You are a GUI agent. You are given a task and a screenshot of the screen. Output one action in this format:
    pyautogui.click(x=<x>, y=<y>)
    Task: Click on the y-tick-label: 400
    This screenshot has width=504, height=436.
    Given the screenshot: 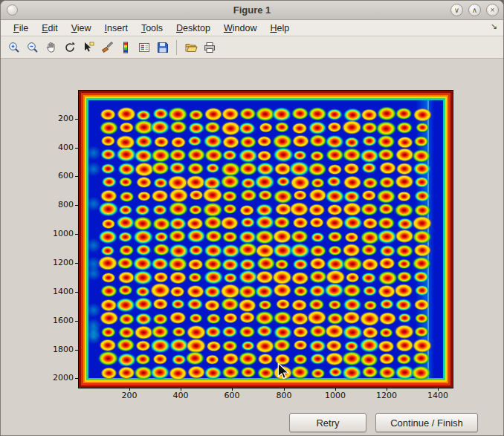 What is the action you would take?
    pyautogui.click(x=58, y=148)
    